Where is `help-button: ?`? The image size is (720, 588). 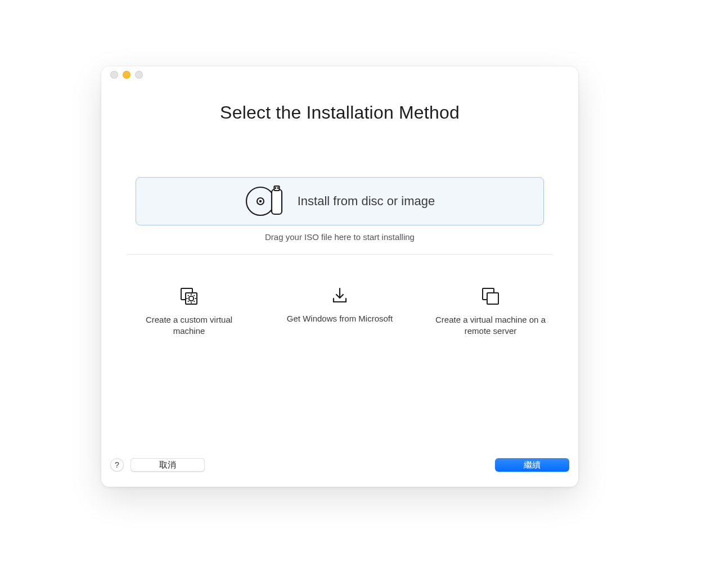
help-button: ? is located at coordinates (117, 465).